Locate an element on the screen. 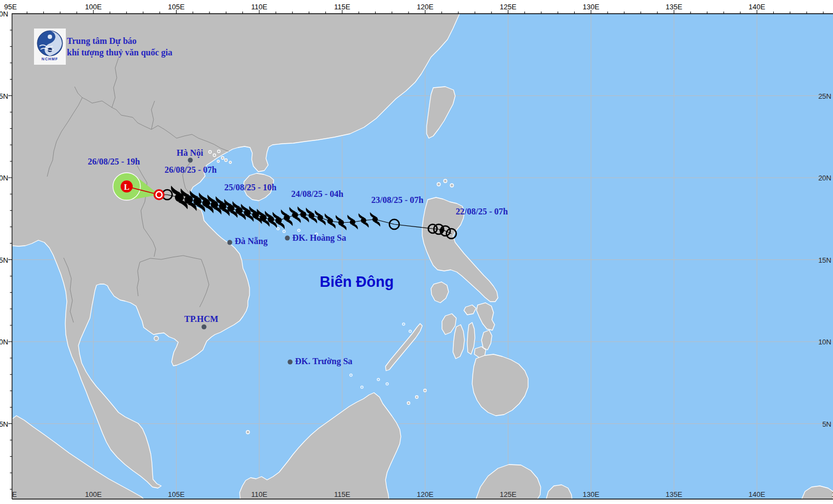 The image size is (833, 504). axis-label-right: 5N is located at coordinates (827, 424).